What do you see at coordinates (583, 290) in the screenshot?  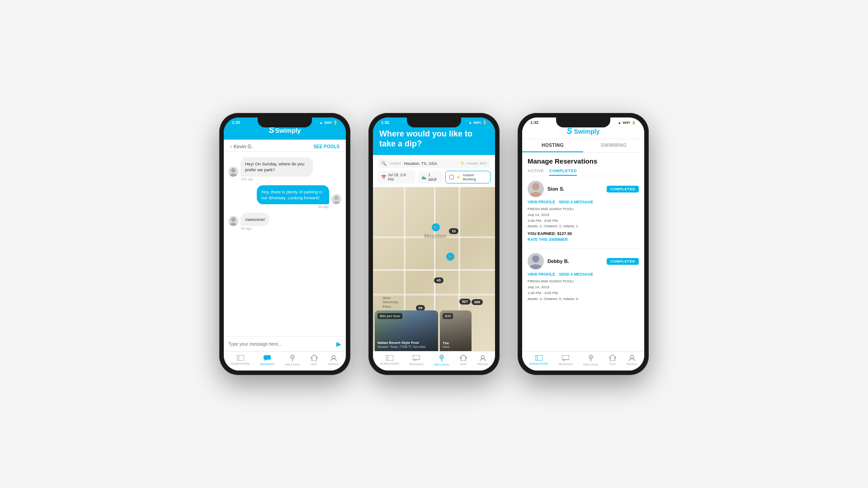 I see `res-2-details: FRESH AND SUNNY POOL! July 14, 2019 1:00…` at bounding box center [583, 290].